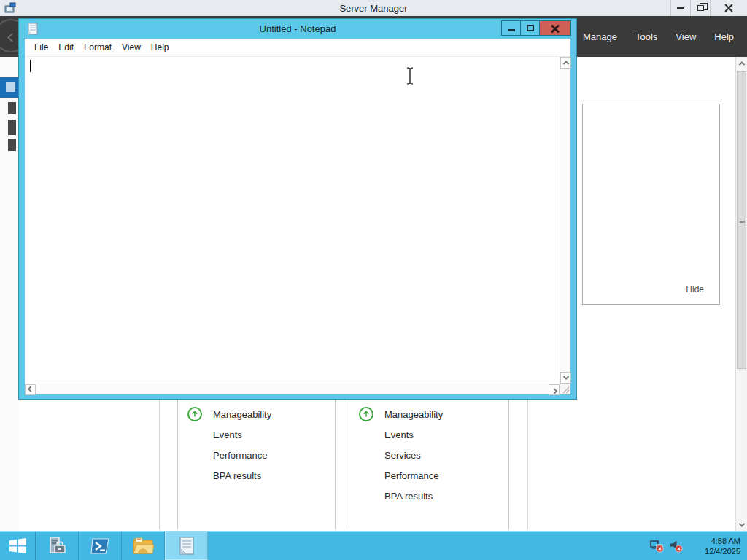  What do you see at coordinates (31, 389) in the screenshot?
I see `scroll-left-button` at bounding box center [31, 389].